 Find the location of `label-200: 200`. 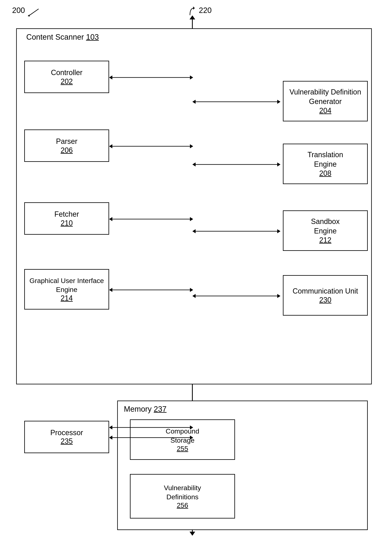

label-200: 200 is located at coordinates (19, 11).